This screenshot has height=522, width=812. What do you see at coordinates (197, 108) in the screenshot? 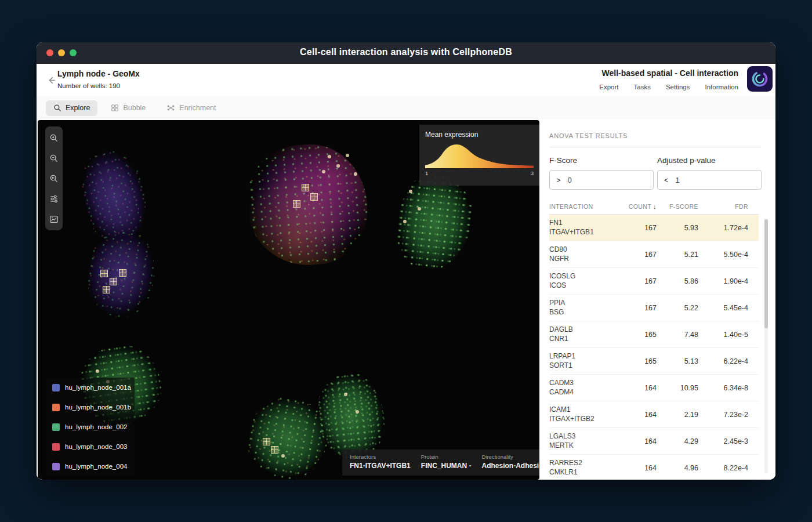
I see `tab-label: Enrichment` at bounding box center [197, 108].